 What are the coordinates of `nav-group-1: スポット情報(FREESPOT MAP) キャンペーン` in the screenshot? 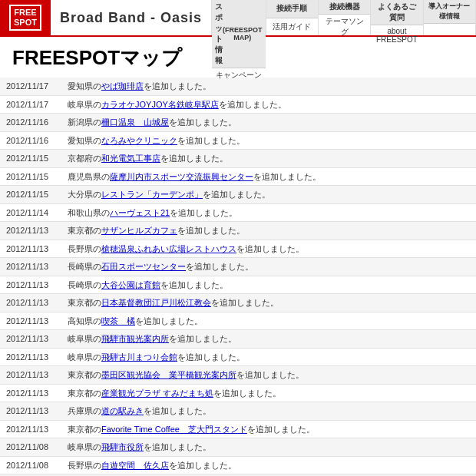 It's located at (240, 18).